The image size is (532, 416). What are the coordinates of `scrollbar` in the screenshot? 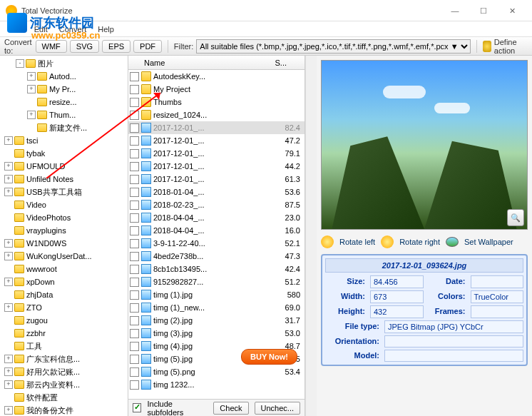 It's located at (311, 235).